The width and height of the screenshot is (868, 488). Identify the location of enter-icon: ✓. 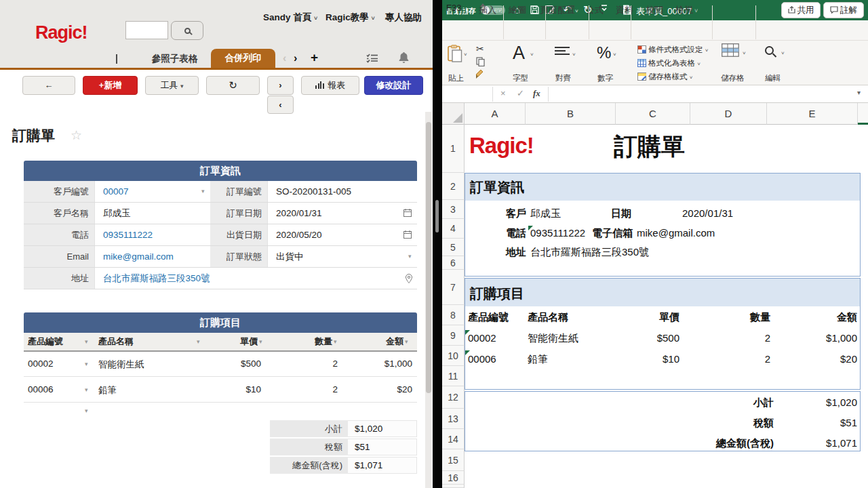
(521, 94).